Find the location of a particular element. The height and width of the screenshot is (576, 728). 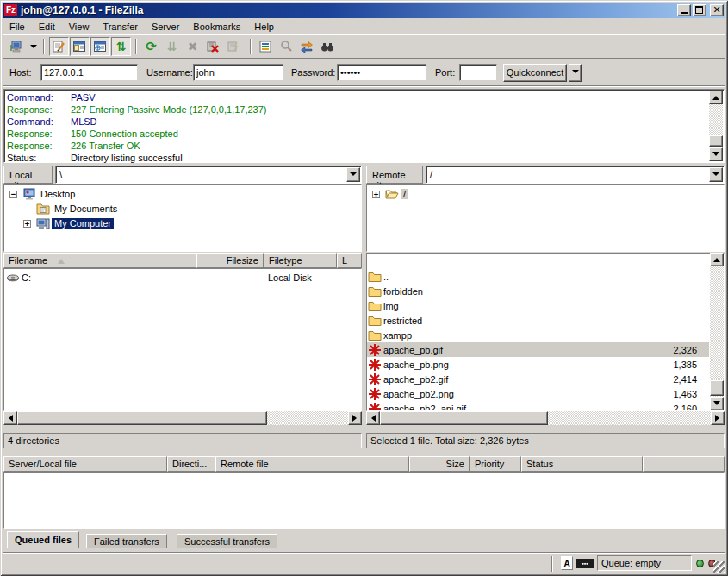

binoculars-icon is located at coordinates (327, 47).